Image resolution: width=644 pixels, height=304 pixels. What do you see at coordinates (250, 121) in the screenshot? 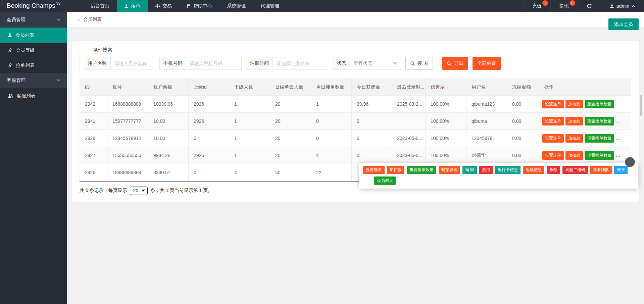
I see `cell: 1` at bounding box center [250, 121].